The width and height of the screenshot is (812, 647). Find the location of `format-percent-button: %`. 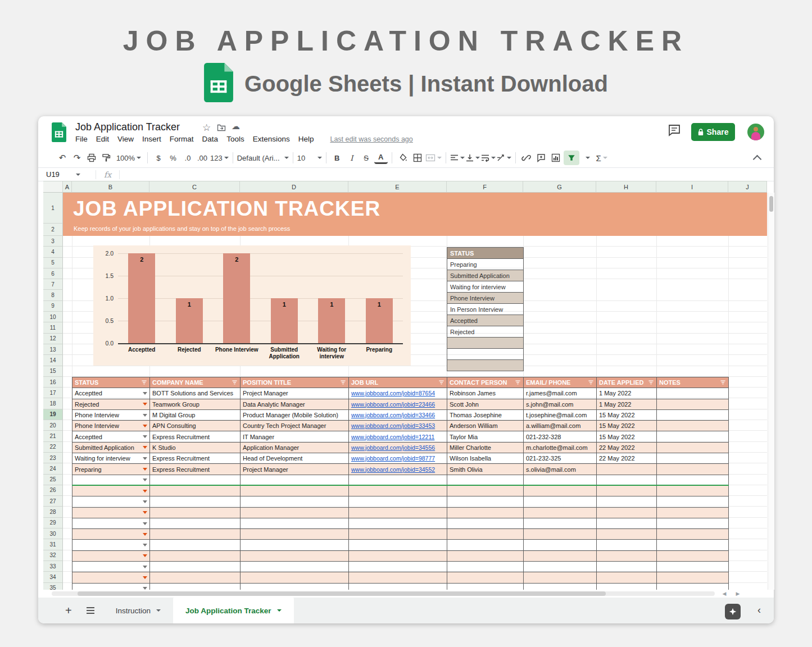

format-percent-button: % is located at coordinates (173, 158).